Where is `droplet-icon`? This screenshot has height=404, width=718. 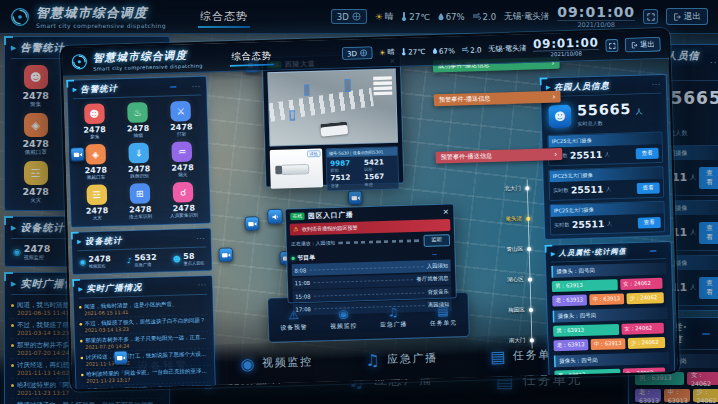 droplet-icon is located at coordinates (434, 50).